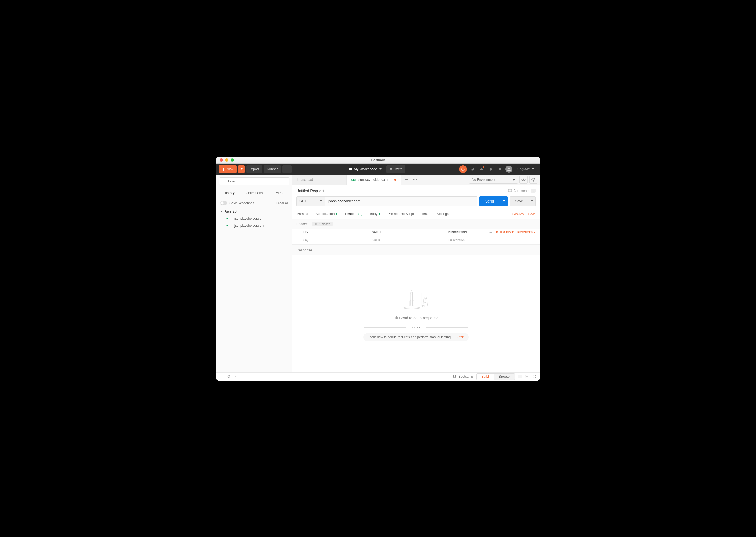 This screenshot has width=756, height=537. I want to click on sync-icon, so click(463, 169).